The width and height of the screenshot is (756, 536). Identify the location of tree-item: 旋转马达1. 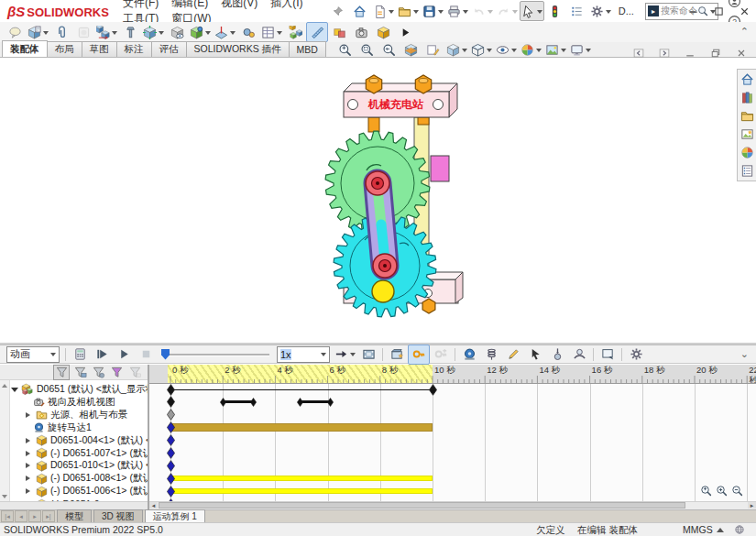
(79, 428).